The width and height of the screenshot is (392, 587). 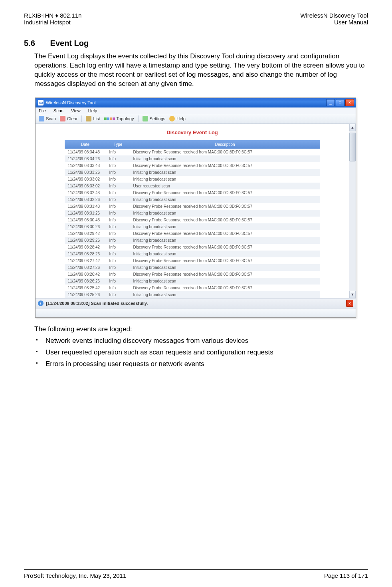 I want to click on footer-date: May 23, 2011, so click(x=108, y=575).